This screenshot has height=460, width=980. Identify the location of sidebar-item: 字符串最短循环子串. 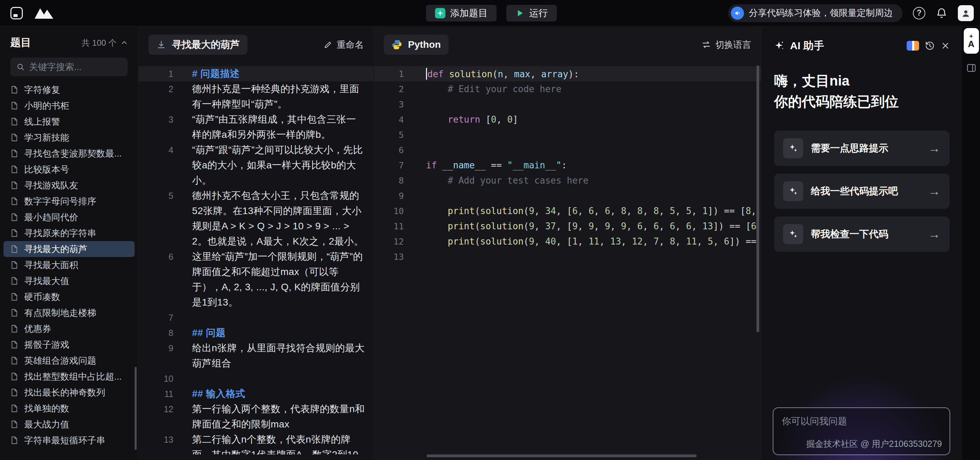
(69, 440).